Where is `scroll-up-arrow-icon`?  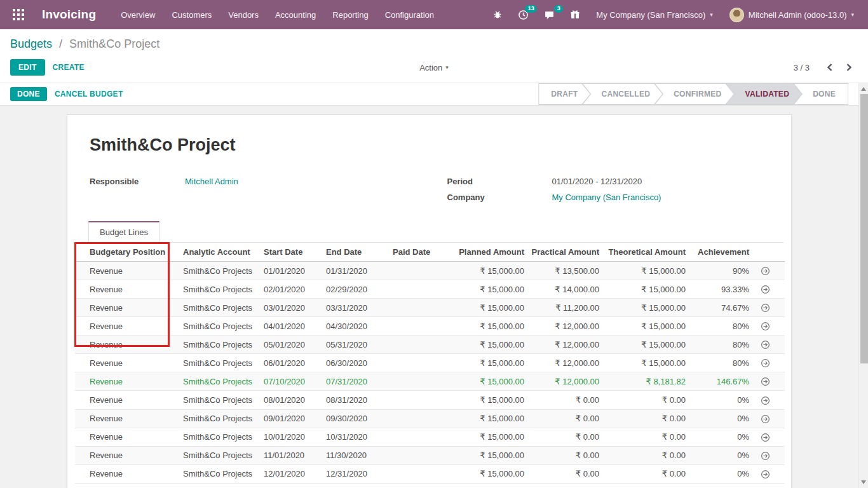 scroll-up-arrow-icon is located at coordinates (864, 89).